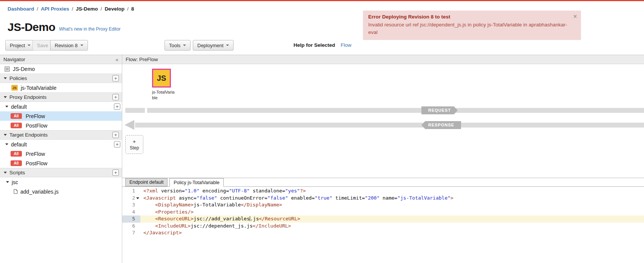 The width and height of the screenshot is (644, 263). Describe the element at coordinates (314, 45) in the screenshot. I see `help-for-selected-label: Help for Selected` at that location.